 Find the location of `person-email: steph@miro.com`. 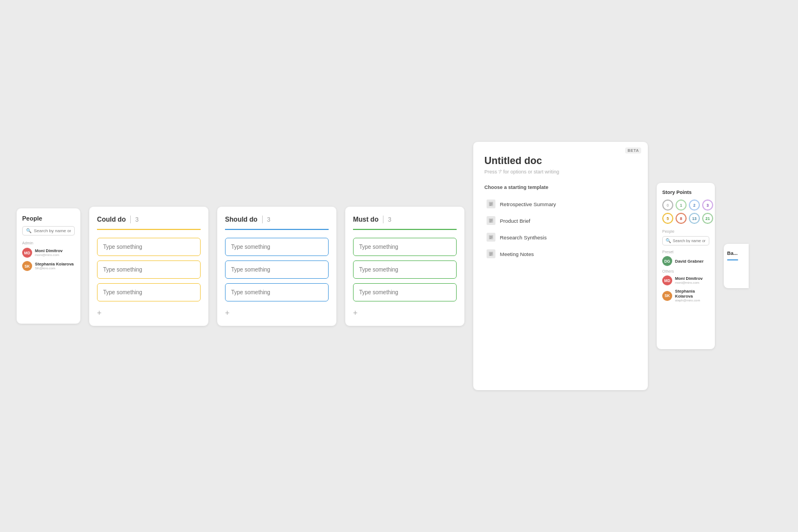

person-email: steph@miro.com is located at coordinates (692, 300).